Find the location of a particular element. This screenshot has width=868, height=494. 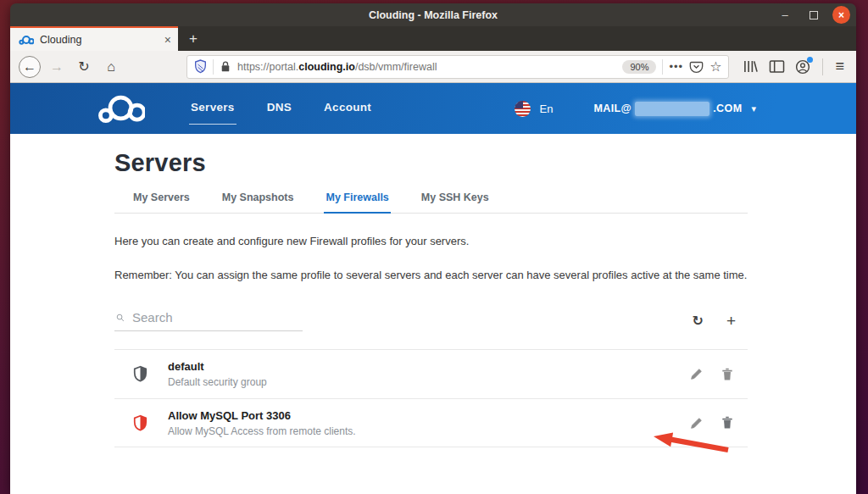

nav-item-account: Account is located at coordinates (348, 108).